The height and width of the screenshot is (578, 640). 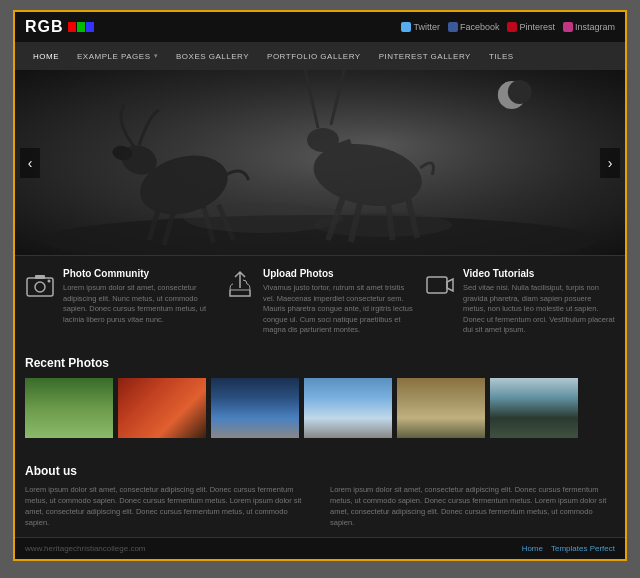 What do you see at coordinates (532, 548) in the screenshot?
I see `footer-home-link: Home` at bounding box center [532, 548].